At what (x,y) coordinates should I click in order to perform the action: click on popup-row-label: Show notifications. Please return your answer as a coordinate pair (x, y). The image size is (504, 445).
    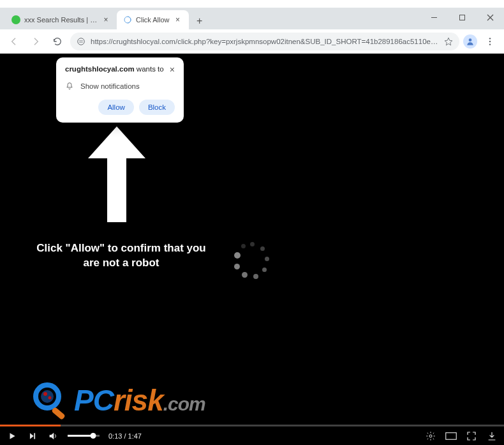
    Looking at the image, I should click on (110, 86).